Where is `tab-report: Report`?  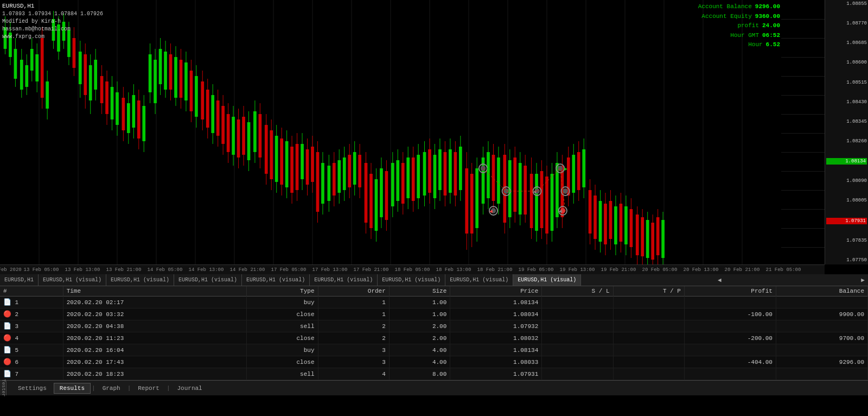 tab-report: Report is located at coordinates (149, 388).